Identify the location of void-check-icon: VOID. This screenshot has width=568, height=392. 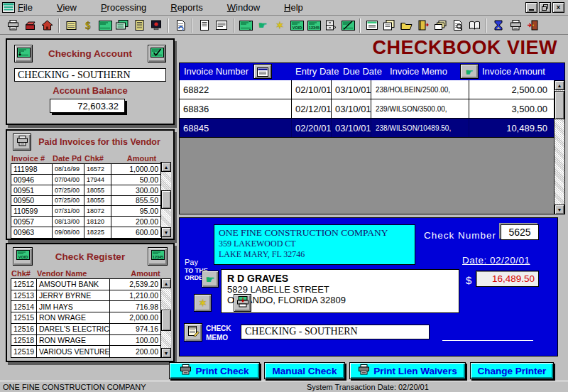
(297, 26).